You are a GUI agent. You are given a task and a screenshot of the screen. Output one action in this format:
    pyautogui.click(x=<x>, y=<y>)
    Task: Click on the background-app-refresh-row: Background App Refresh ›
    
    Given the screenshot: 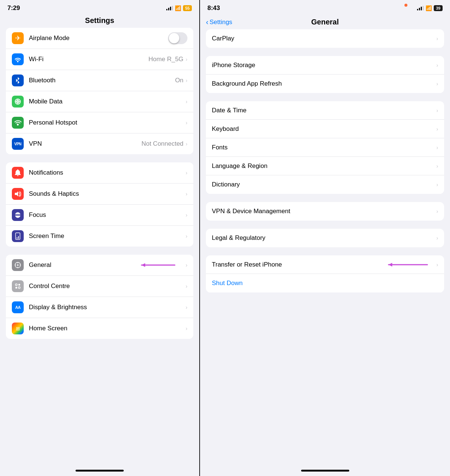 What is the action you would take?
    pyautogui.click(x=325, y=84)
    